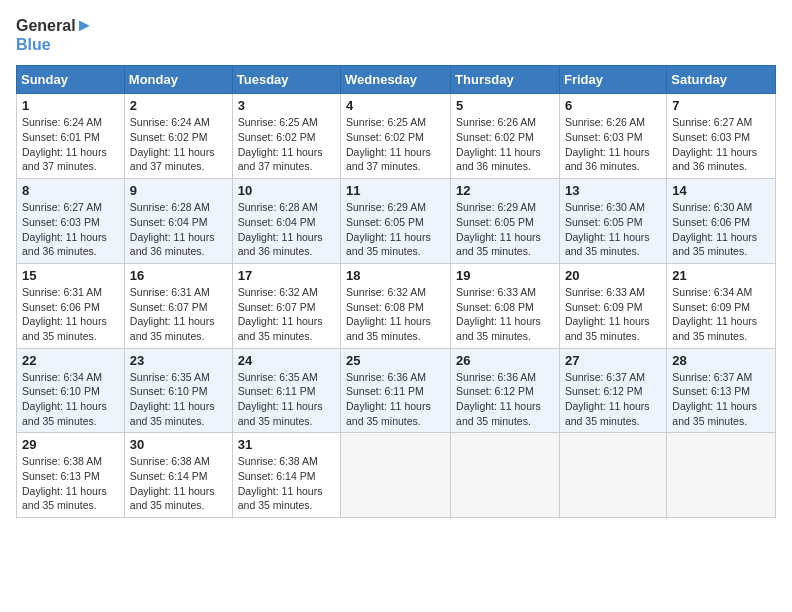 The image size is (792, 612). What do you see at coordinates (286, 276) in the screenshot?
I see `day-number: 17` at bounding box center [286, 276].